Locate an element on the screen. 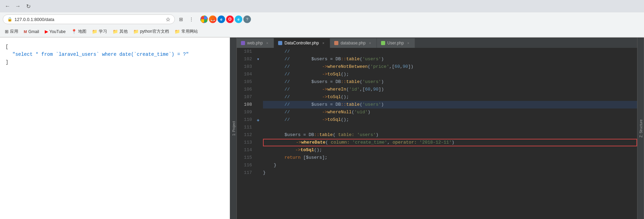  line-117: 117 is located at coordinates (245, 173).